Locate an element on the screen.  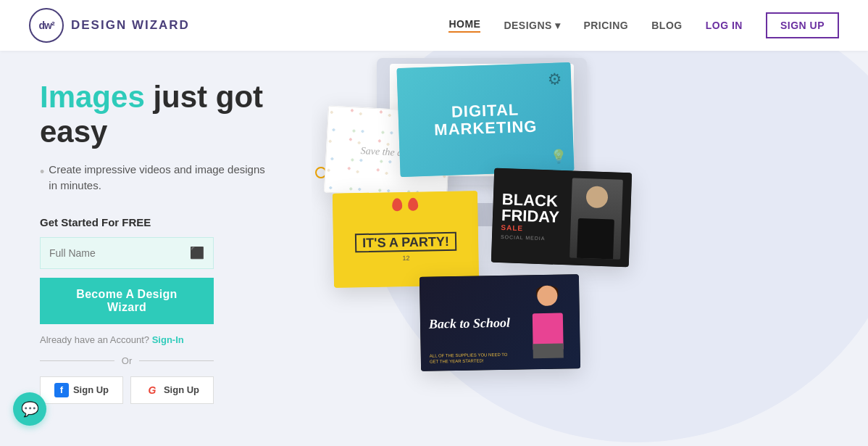
chevron-down-icon: ▾ is located at coordinates (558, 25).